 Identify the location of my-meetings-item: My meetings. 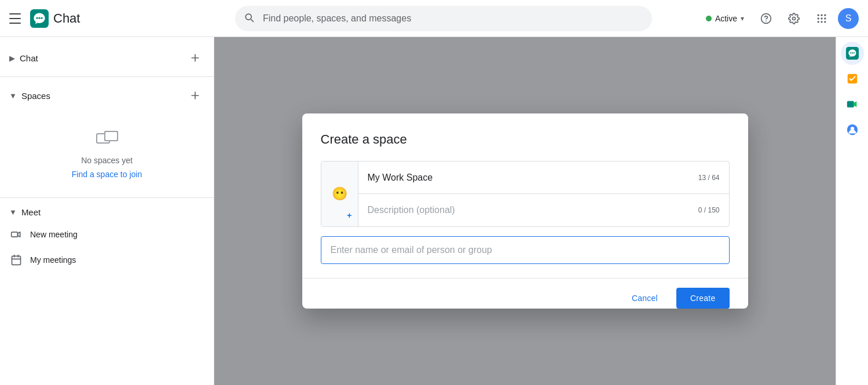
(107, 260).